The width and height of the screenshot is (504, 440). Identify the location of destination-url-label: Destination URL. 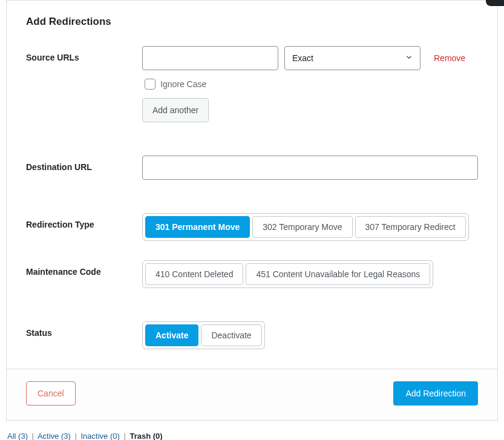
(84, 163).